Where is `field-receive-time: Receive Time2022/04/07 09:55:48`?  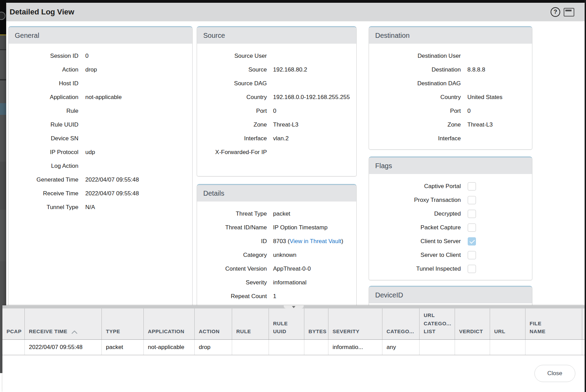
field-receive-time: Receive Time2022/04/07 09:55:48 is located at coordinates (100, 194).